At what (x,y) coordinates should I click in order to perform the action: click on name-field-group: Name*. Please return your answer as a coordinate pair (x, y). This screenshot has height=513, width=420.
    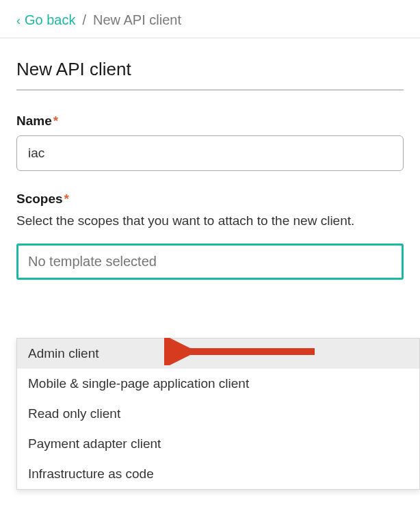
    Looking at the image, I should click on (210, 142).